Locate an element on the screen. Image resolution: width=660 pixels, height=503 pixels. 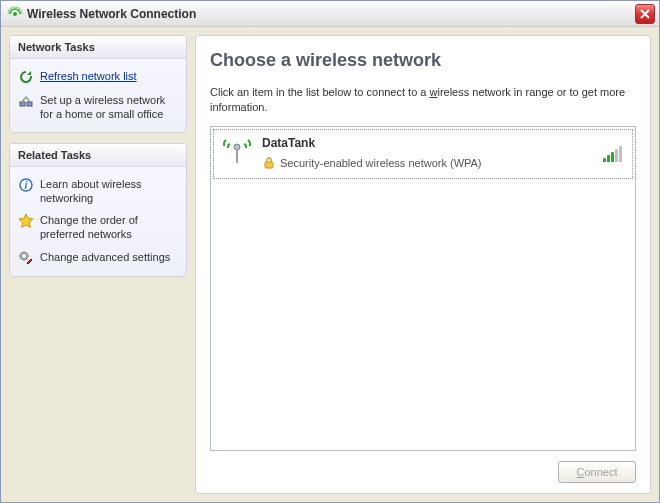
wireless-network-icon is located at coordinates (237, 153).